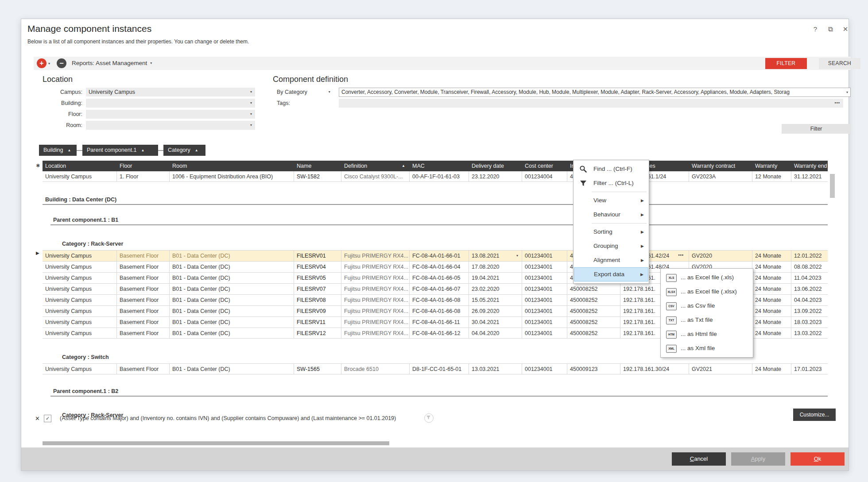 The width and height of the screenshot is (868, 482). I want to click on submenu-item-txt: TXT... as Txt file, so click(707, 320).